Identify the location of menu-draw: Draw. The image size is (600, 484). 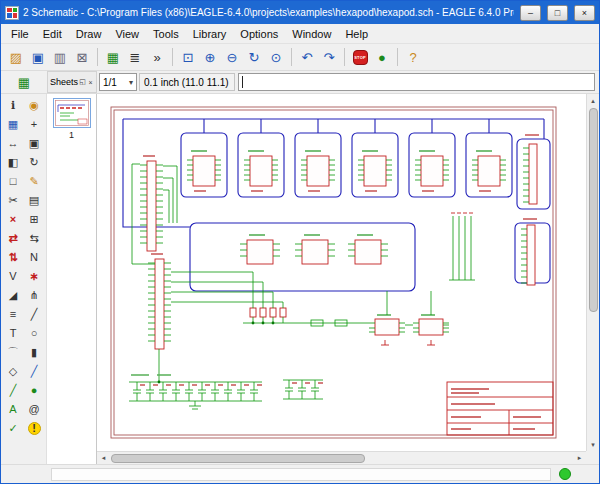
(89, 34).